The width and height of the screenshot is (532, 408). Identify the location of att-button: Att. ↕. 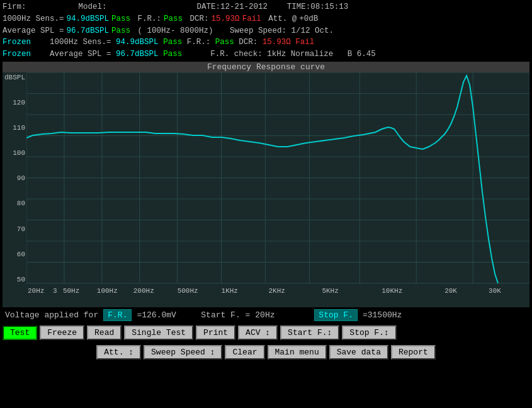
(118, 353).